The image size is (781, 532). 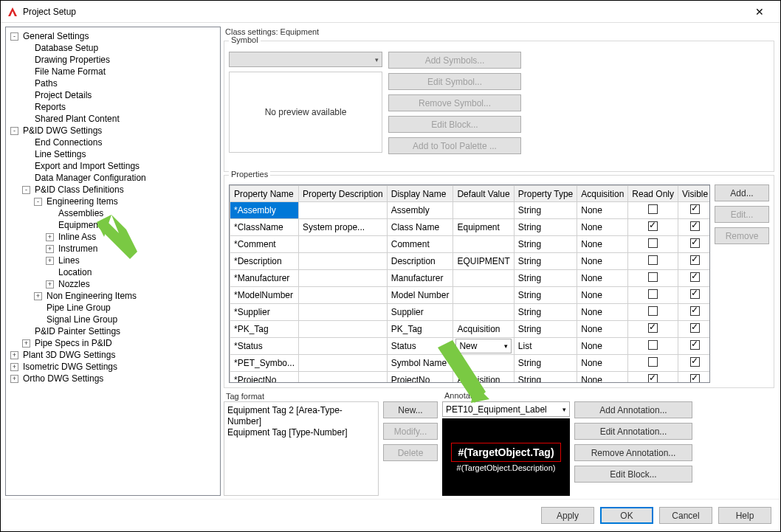 I want to click on grid-cell: *Comment, so click(x=264, y=245).